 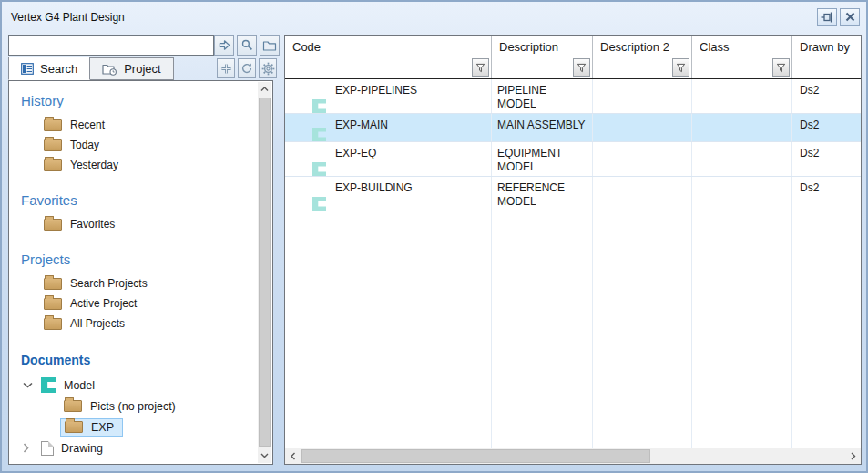 What do you see at coordinates (850, 16) in the screenshot?
I see `close-button` at bounding box center [850, 16].